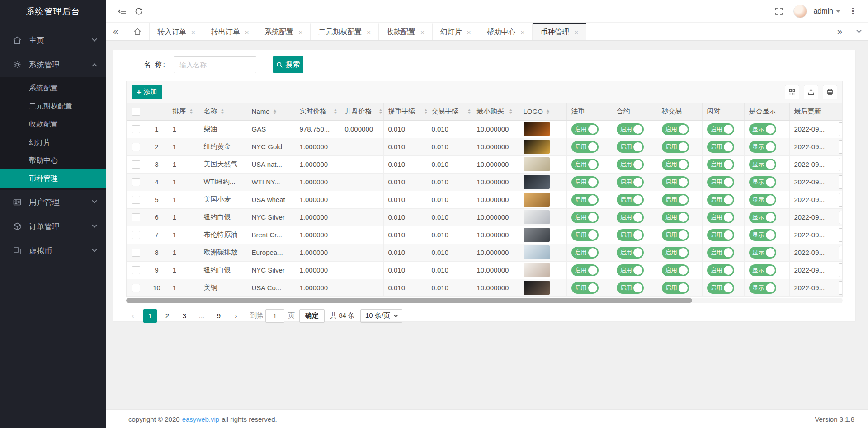 The width and height of the screenshot is (868, 428). I want to click on submenu-item-系统配置: 系统配置, so click(53, 88).